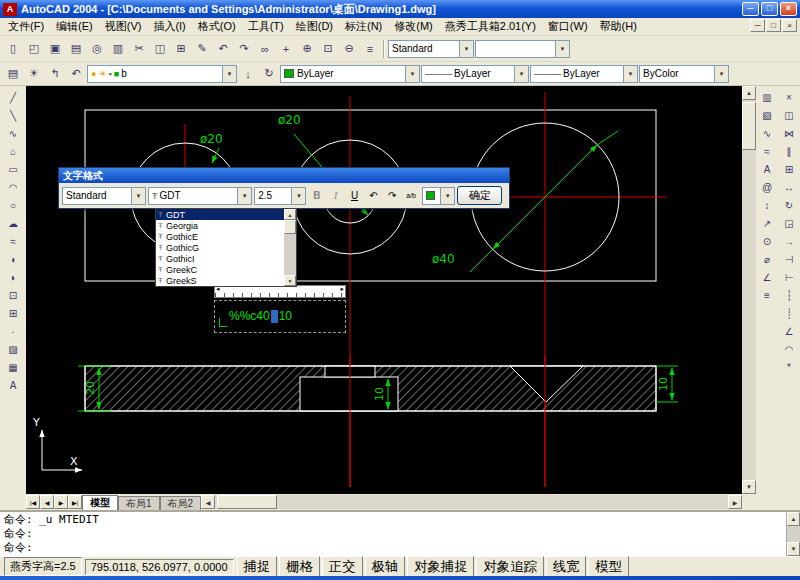  I want to click on command-line-area: 命令: _u MTEDIT命令:命令: ▲ ▼, so click(400, 533).